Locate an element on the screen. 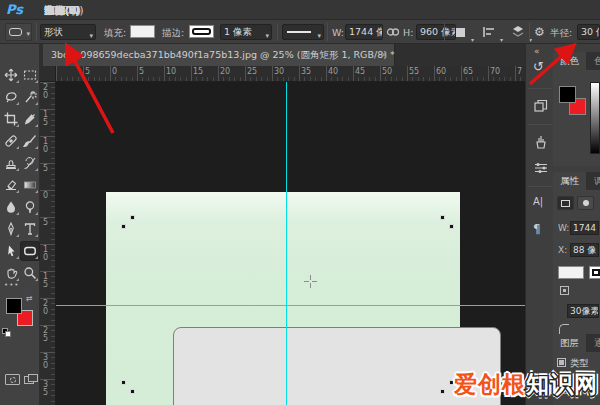 This screenshot has width=600, height=405. tool-blur is located at coordinates (11, 207).